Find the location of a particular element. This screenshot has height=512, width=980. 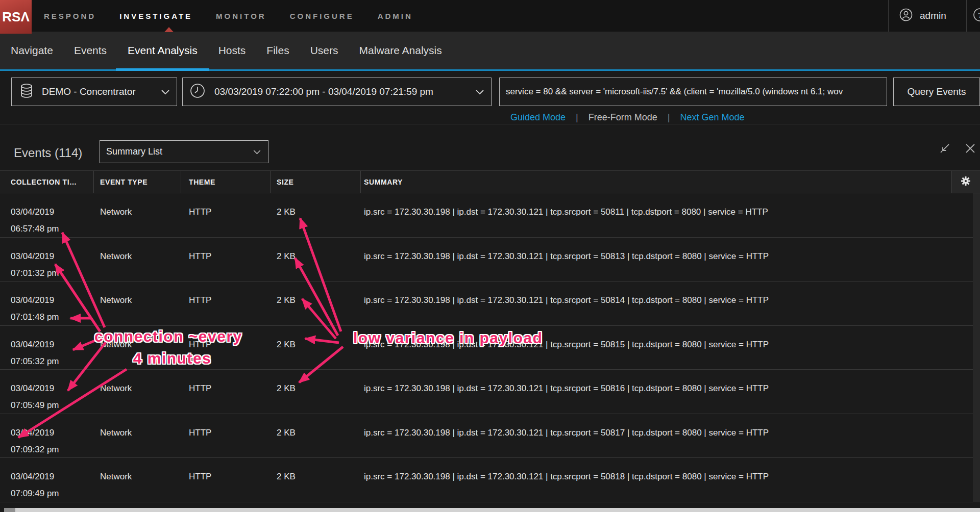

username-label: admin is located at coordinates (933, 16).